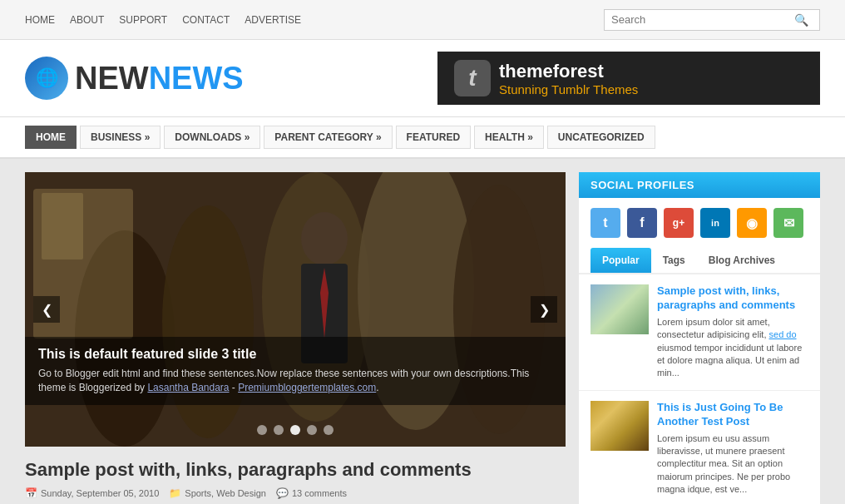 The image size is (845, 504). Describe the element at coordinates (679, 223) in the screenshot. I see `googleplus-icon: g+` at that location.